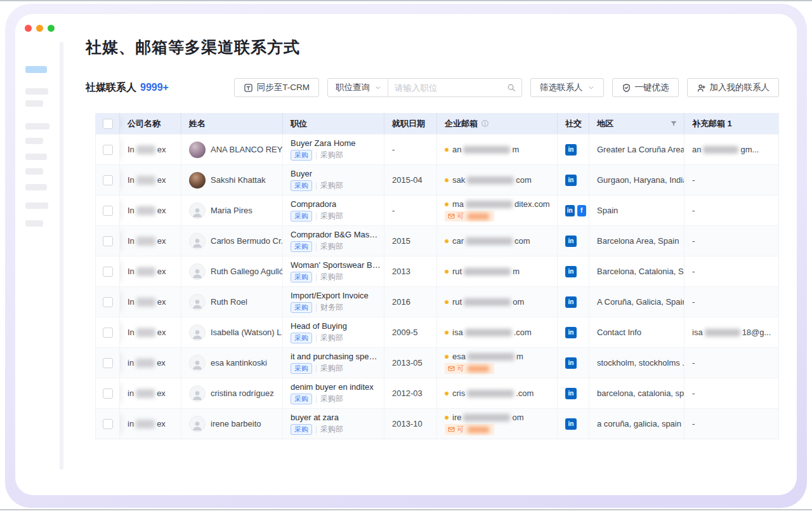 The width and height of the screenshot is (812, 511). Describe the element at coordinates (637, 123) in the screenshot. I see `column-header-region: 地区` at that location.